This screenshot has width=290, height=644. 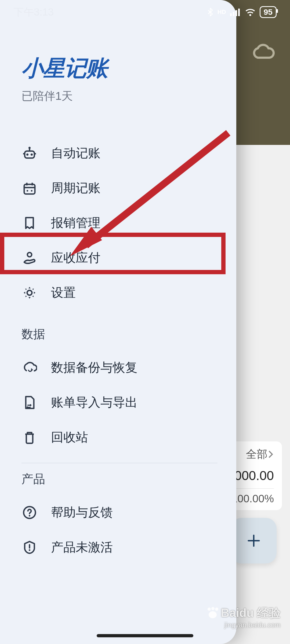 I want to click on menu-label: 自动记账, so click(x=76, y=153).